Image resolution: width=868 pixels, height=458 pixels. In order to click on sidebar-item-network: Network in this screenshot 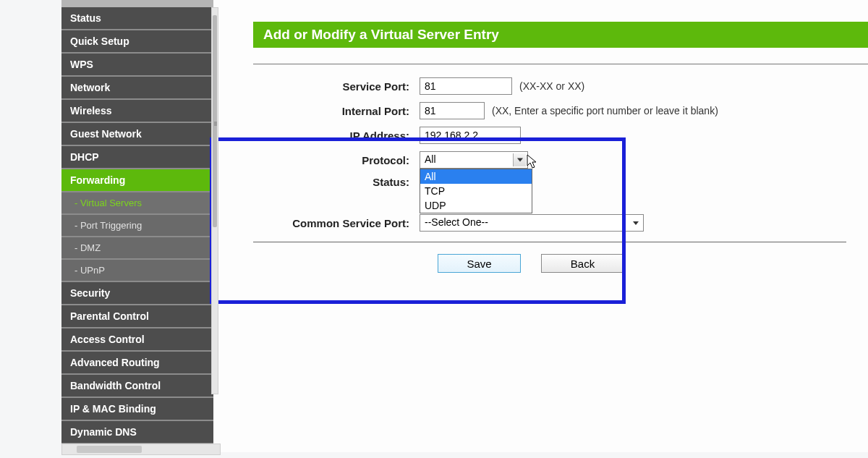, I will do `click(137, 88)`.